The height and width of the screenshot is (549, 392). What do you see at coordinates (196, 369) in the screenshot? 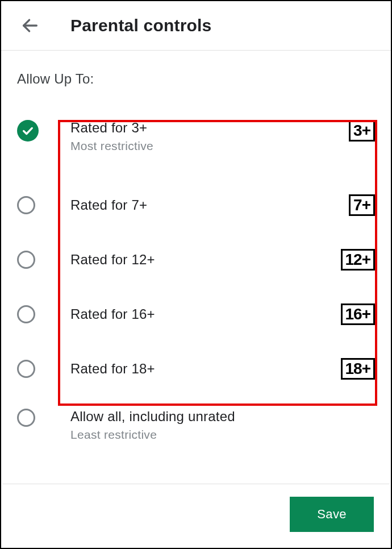
I see `option-rated-18: Rated for 18+ 18+` at bounding box center [196, 369].